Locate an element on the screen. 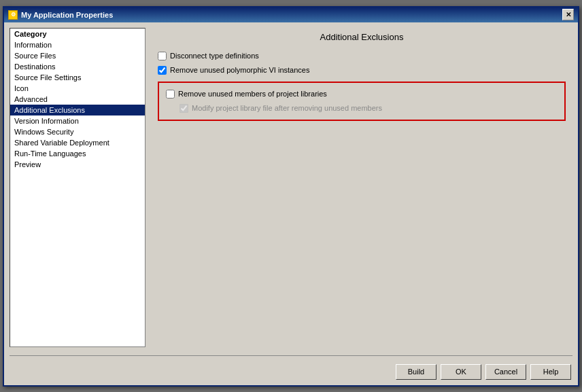  sidebar-item-windows-security: Windows Security is located at coordinates (78, 132).